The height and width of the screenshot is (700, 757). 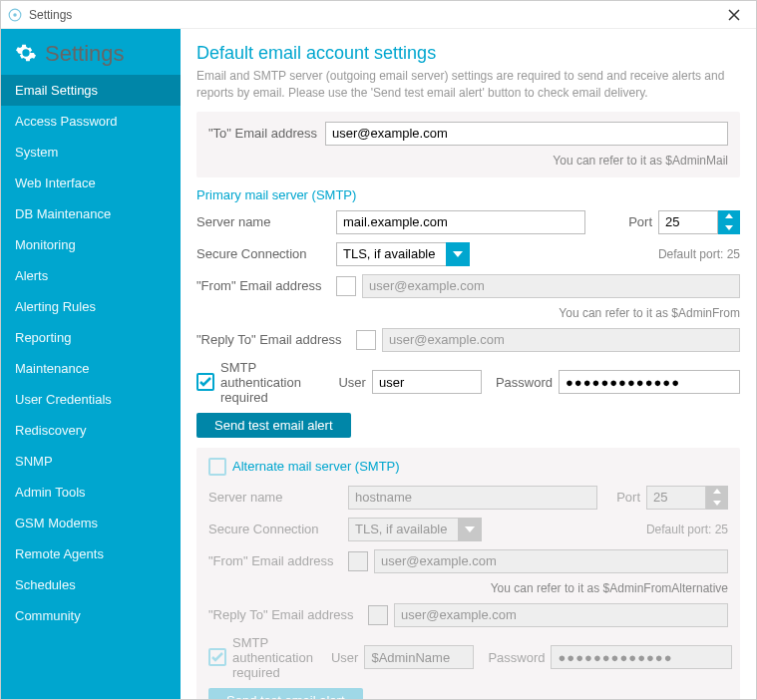 I want to click on primary-port-spin-buttons, so click(x=729, y=222).